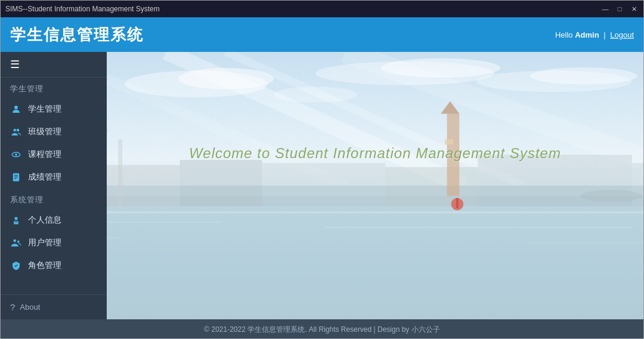  Describe the element at coordinates (77, 35) in the screenshot. I see `app-title: 学生信息管理系统` at that location.